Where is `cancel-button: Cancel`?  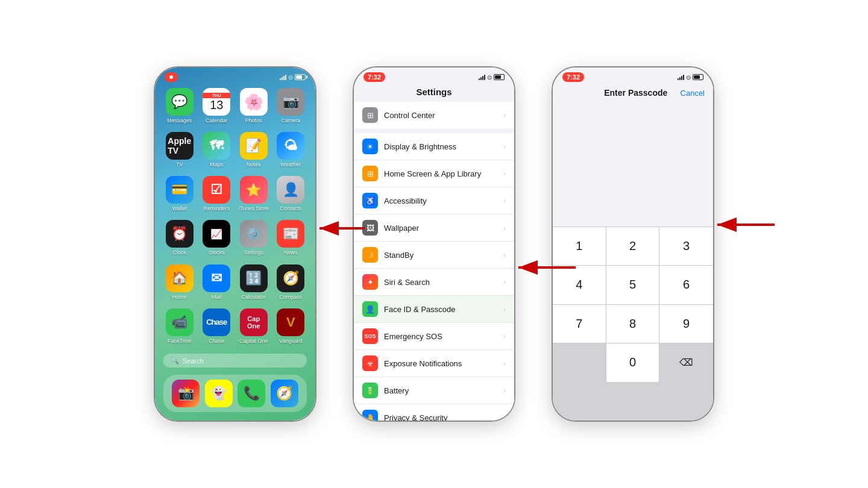 cancel-button: Cancel is located at coordinates (693, 93).